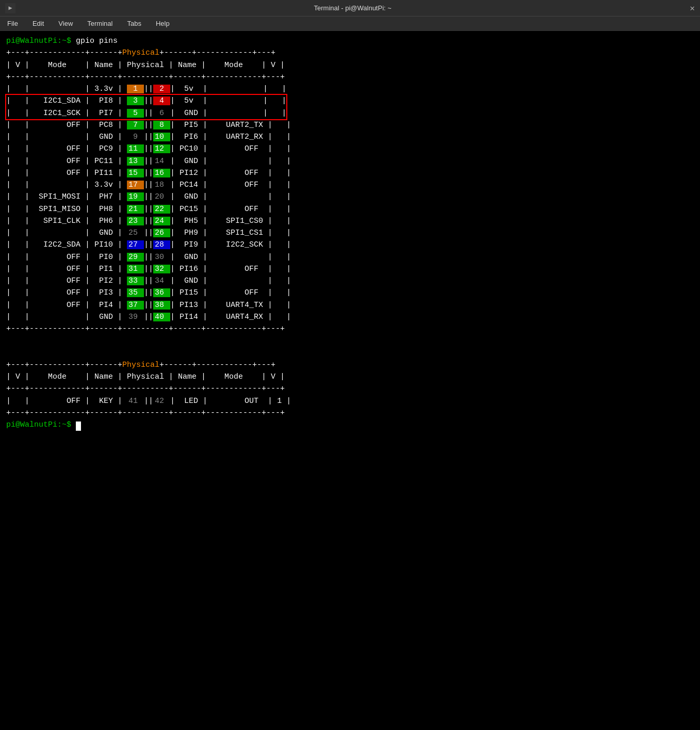 The height and width of the screenshot is (730, 700). What do you see at coordinates (10, 8) in the screenshot?
I see `window-icon: ▶` at bounding box center [10, 8].